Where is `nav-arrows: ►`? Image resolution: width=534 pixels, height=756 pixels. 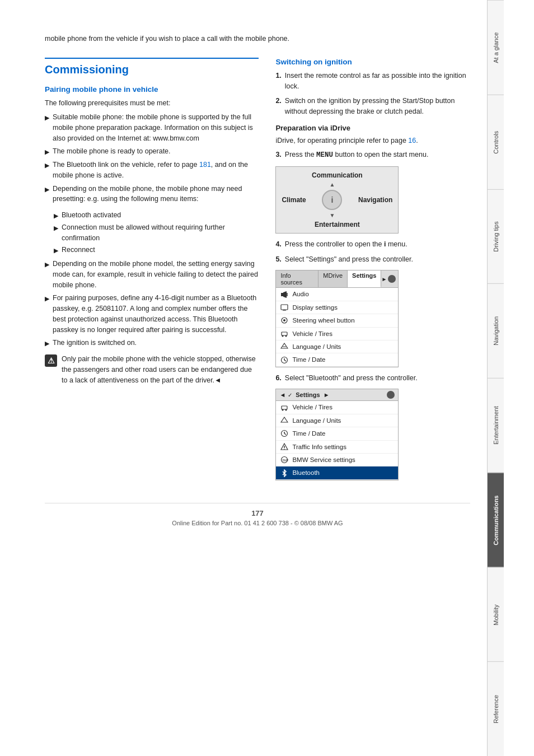
nav-arrows: ► is located at coordinates (390, 279).